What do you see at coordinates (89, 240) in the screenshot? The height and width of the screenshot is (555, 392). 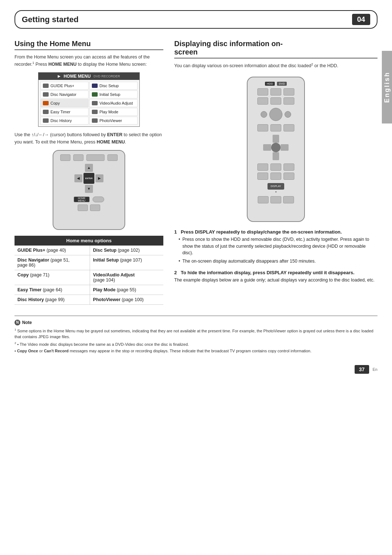 I see `table-header: Home menu options` at bounding box center [89, 240].